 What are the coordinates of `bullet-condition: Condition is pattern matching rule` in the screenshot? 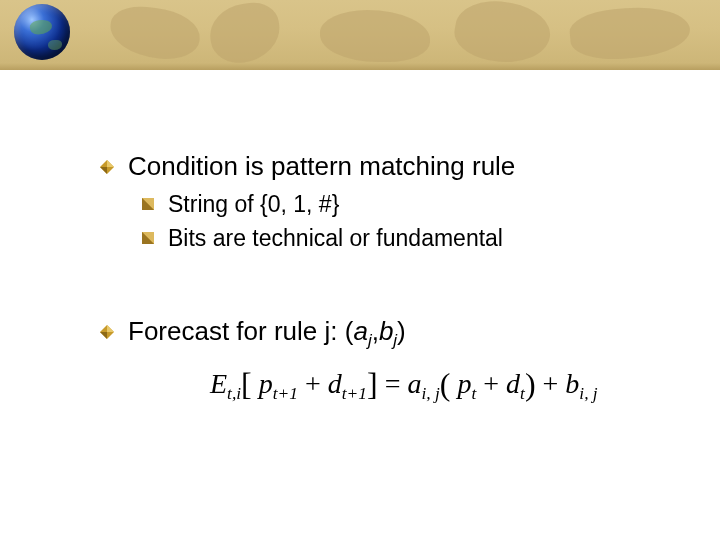 It's located at (385, 166).